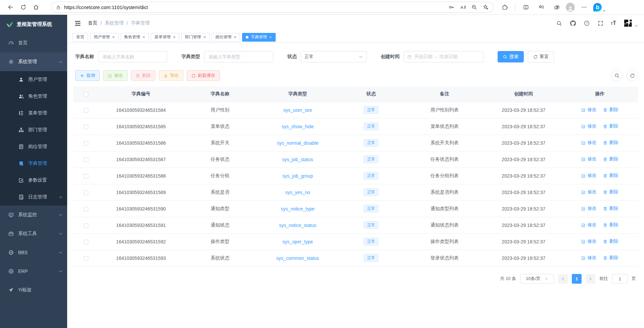 The image size is (644, 328). I want to click on sidebar-item-system-management: 系统管理, so click(34, 62).